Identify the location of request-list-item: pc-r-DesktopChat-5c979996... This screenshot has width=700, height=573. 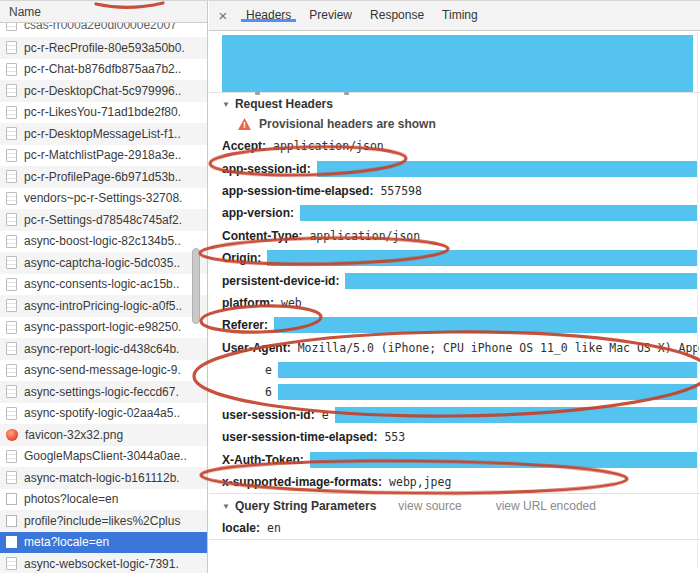
(104, 91).